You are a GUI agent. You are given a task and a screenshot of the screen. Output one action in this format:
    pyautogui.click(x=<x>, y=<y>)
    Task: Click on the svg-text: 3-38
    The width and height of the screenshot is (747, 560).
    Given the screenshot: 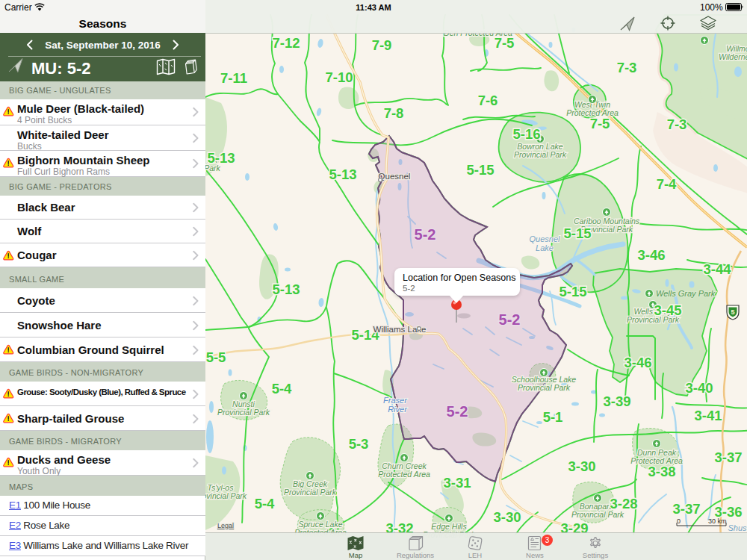 What is the action you would take?
    pyautogui.click(x=662, y=472)
    